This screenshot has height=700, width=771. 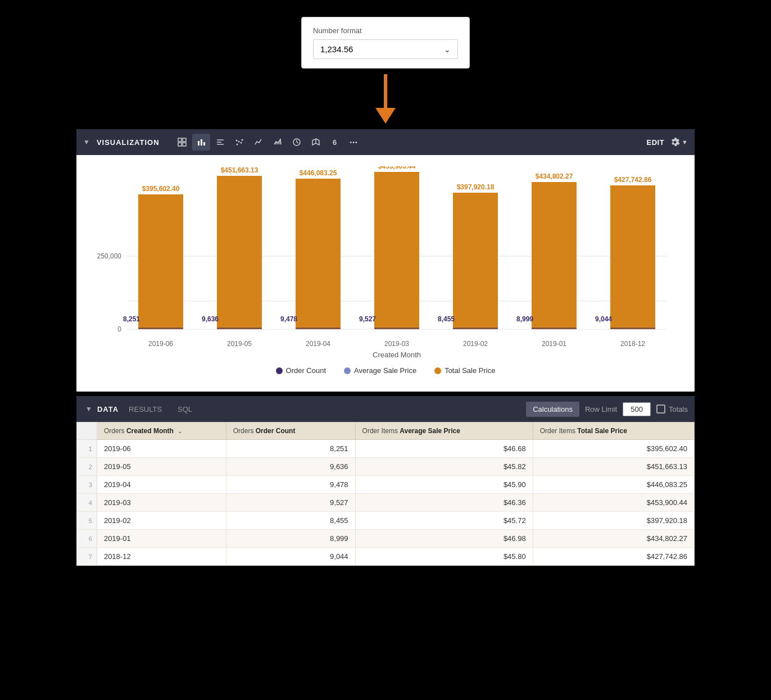 I want to click on table-row: 1 2019-06 8,251 $46.68 $395,602.40, so click(x=386, y=449).